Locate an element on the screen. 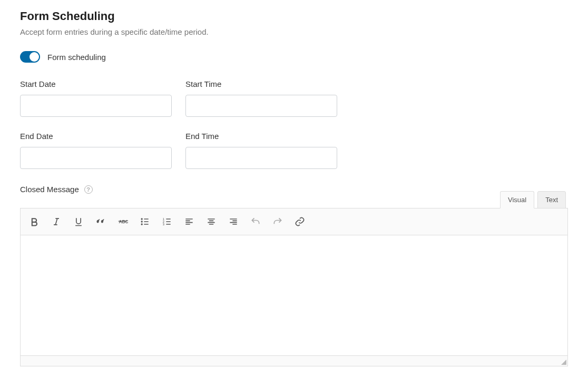  redo-button is located at coordinates (278, 222).